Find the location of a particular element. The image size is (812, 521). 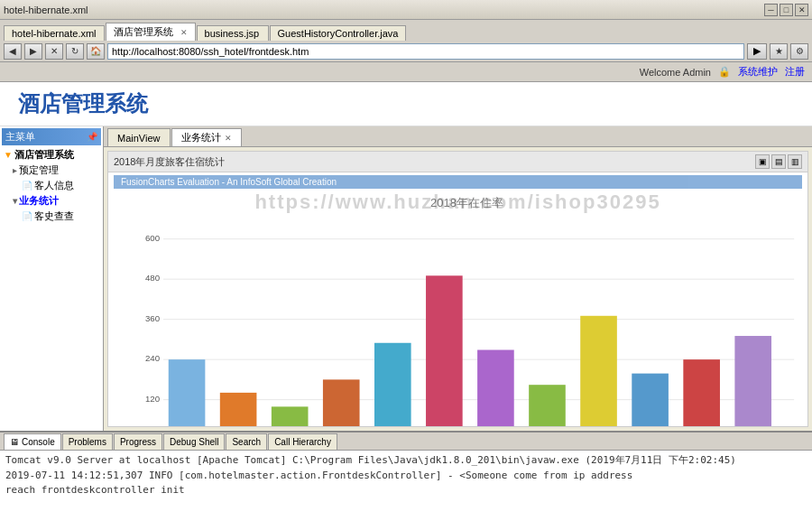

chart-icon-1: ▣ is located at coordinates (762, 162).